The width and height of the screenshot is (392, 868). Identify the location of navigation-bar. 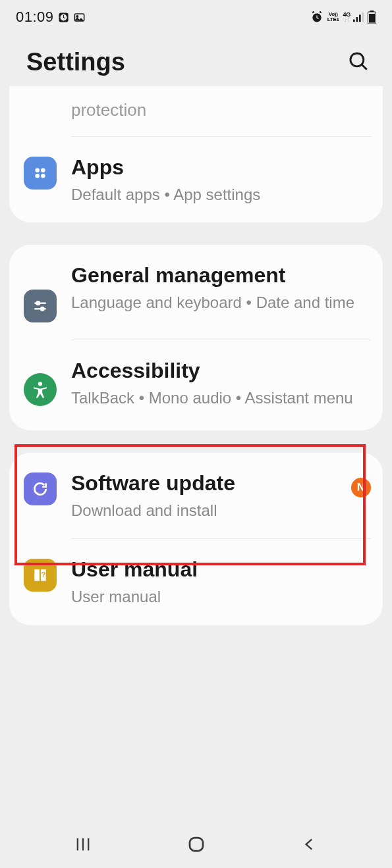
(196, 845).